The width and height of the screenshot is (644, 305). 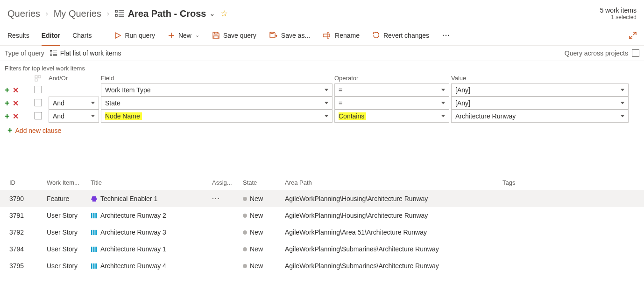 I want to click on count-selected: 1 selected, so click(x=618, y=17).